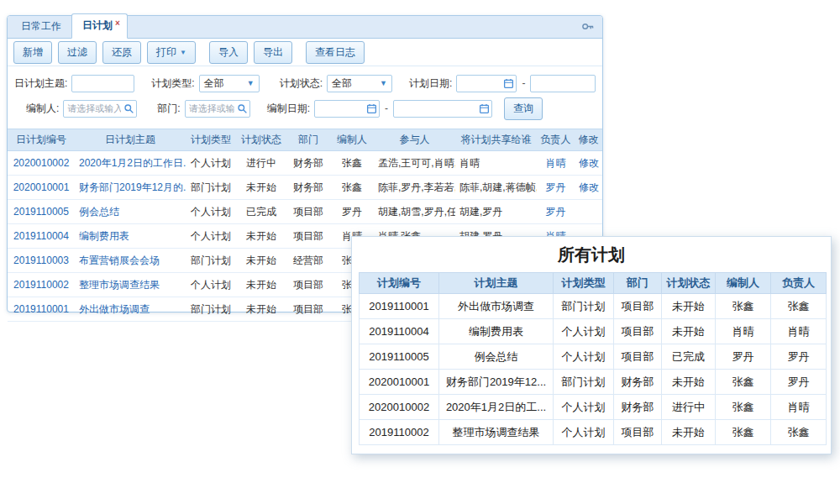  What do you see at coordinates (42, 109) in the screenshot?
I see `creator-label: 编制人:` at bounding box center [42, 109].